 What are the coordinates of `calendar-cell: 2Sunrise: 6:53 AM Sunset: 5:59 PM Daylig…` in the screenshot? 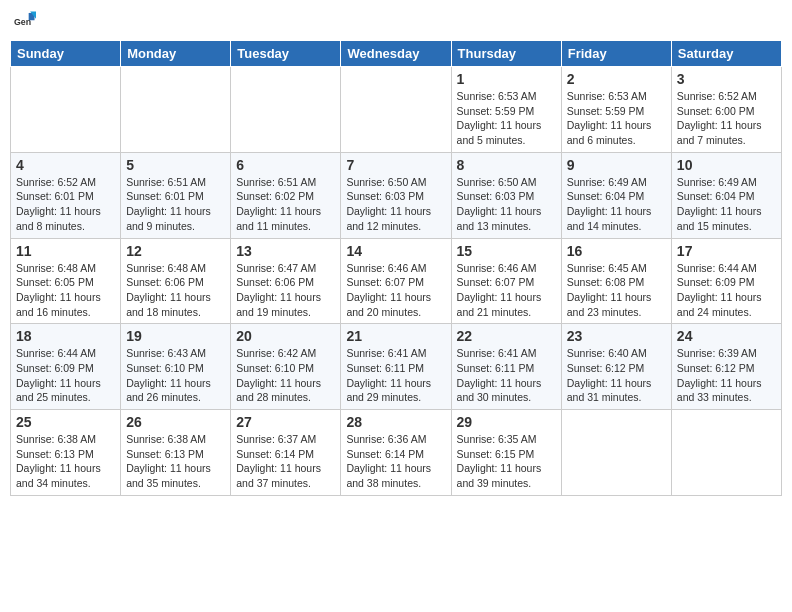 It's located at (616, 110).